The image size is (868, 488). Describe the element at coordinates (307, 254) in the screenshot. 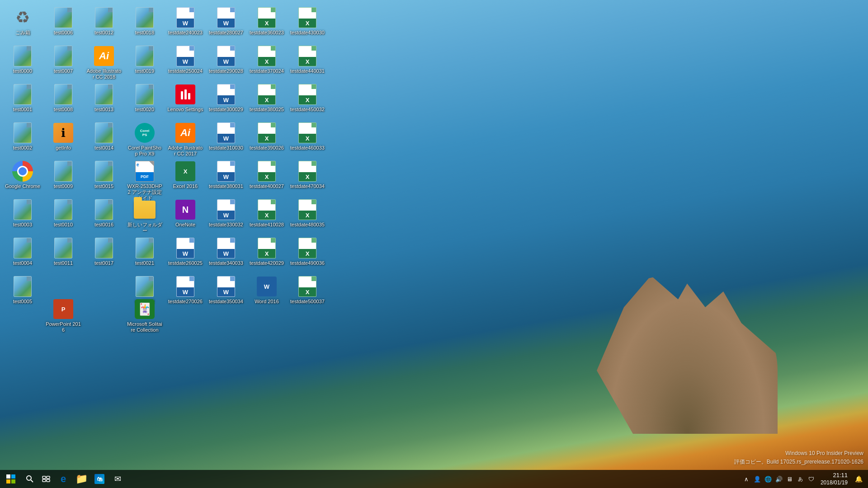

I see `icon-testdate490036: X testdate490036` at that location.